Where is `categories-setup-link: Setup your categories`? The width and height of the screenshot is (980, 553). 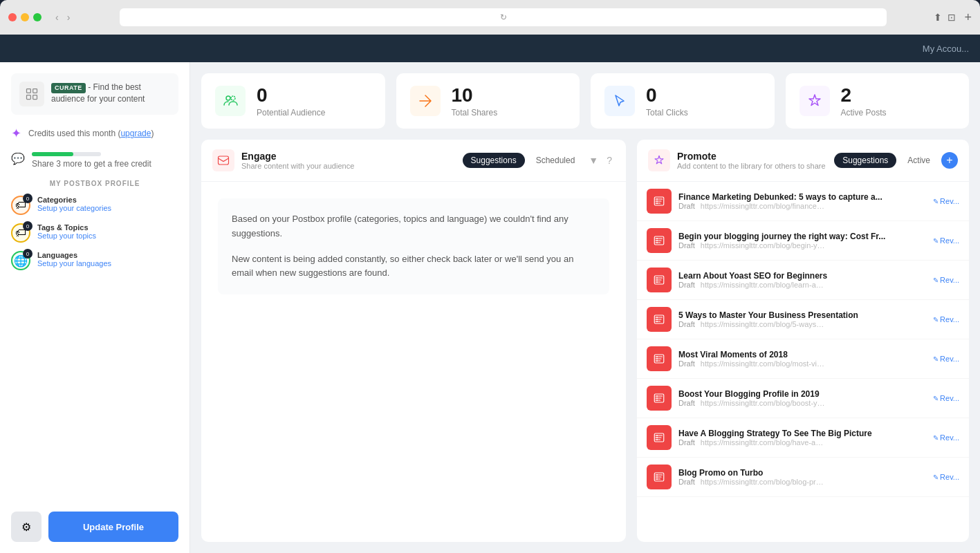
categories-setup-link: Setup your categories is located at coordinates (75, 208).